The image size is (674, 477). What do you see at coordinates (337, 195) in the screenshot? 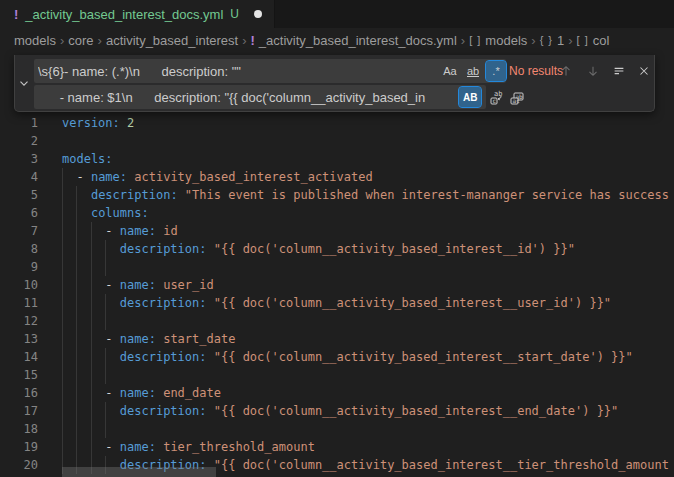
I see `code-line: 5 description: "This event is published …` at bounding box center [337, 195].